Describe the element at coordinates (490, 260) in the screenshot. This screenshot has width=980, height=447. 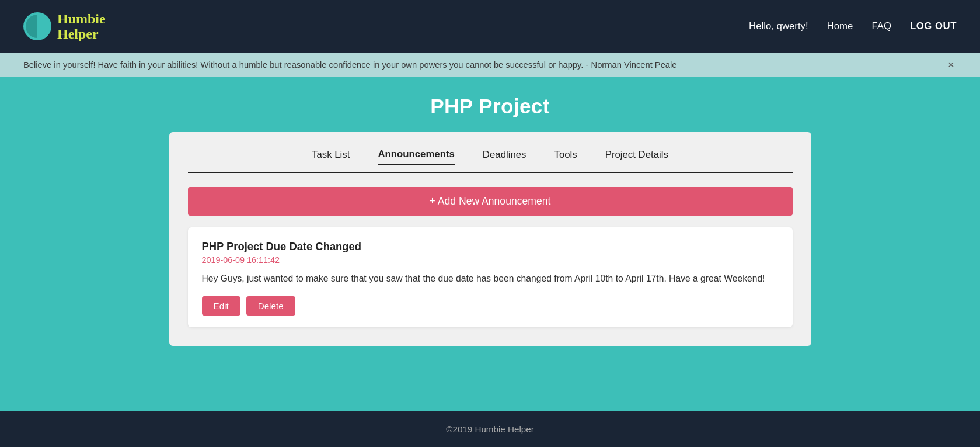
I see `announcement-date: 2019-06-09 16:11:42` at that location.